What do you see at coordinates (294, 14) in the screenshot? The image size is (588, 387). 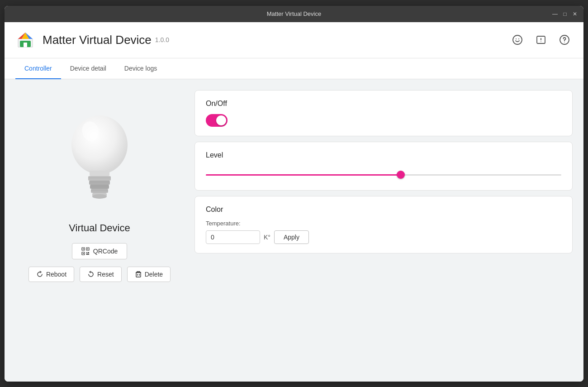 I see `title-bar-title: Matter Virtual Device` at bounding box center [294, 14].